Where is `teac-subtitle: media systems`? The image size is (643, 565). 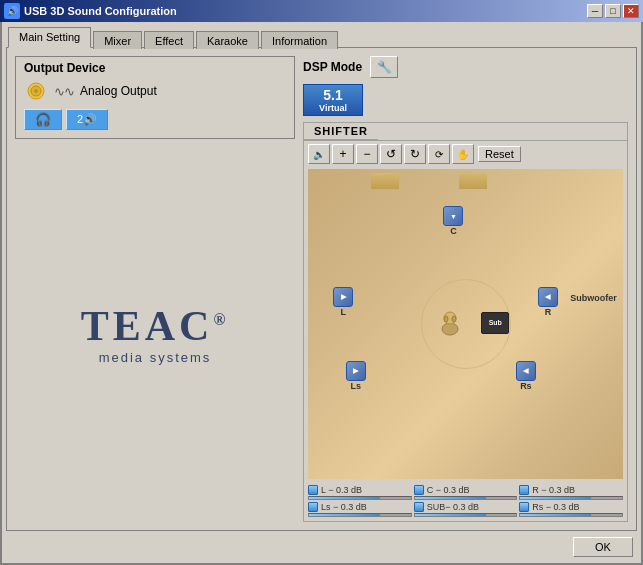
teac-subtitle: media systems is located at coordinates (156, 358).